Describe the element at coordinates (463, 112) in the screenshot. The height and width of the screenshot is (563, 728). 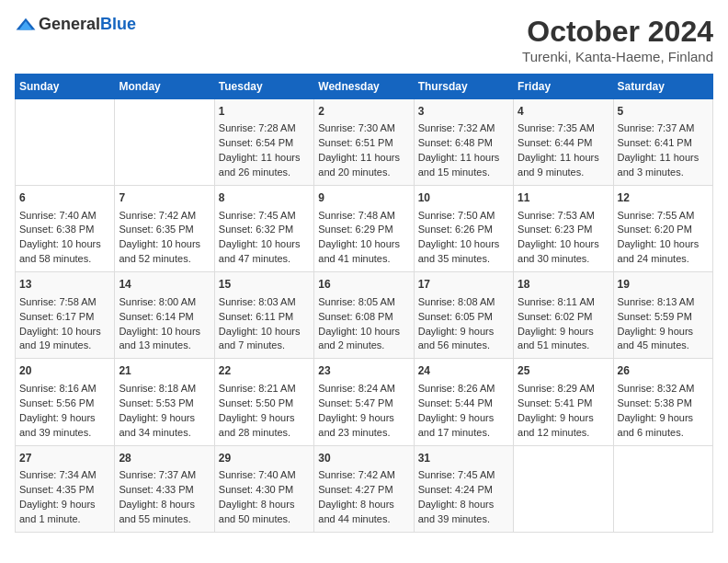
I see `day-number: 3` at that location.